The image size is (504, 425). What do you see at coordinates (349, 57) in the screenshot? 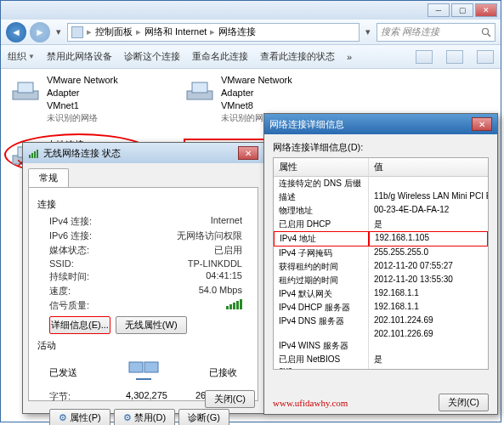
I see `more-button: »` at bounding box center [349, 57].